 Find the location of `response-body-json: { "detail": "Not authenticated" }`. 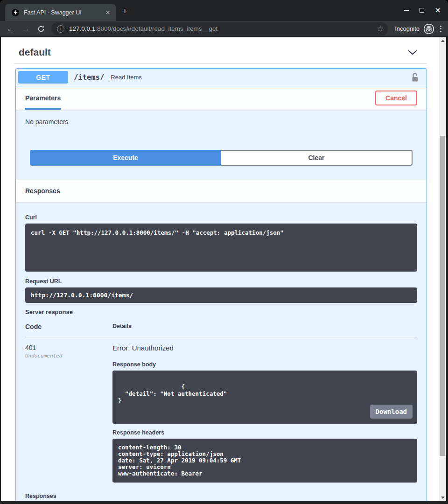

response-body-json: { "detail": "Not authenticated" } is located at coordinates (173, 394).